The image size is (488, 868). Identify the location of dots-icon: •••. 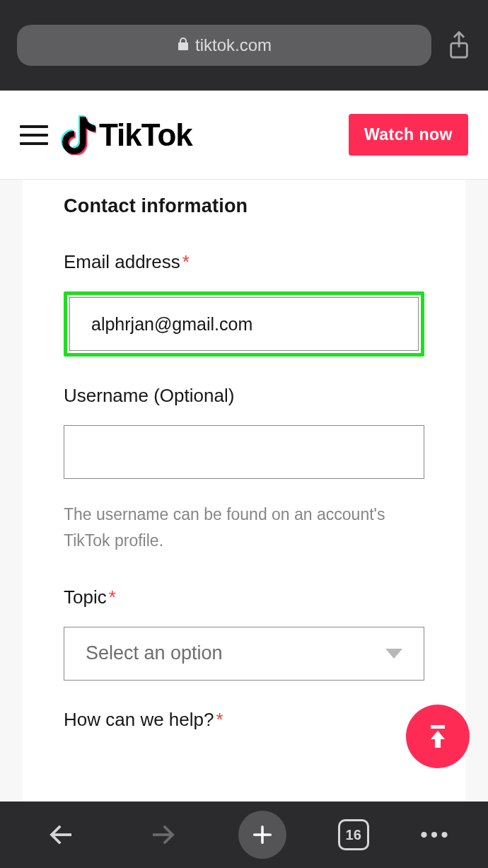
(436, 835).